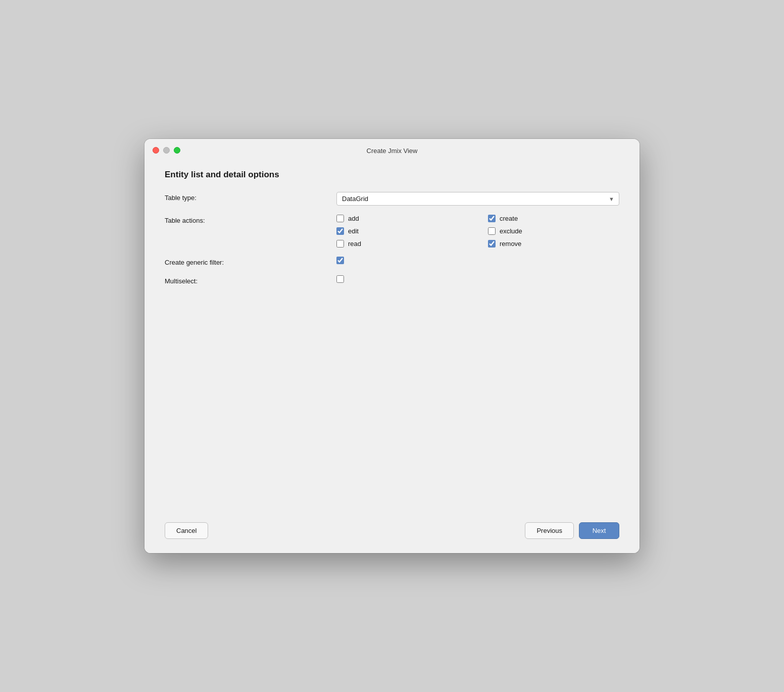  Describe the element at coordinates (167, 151) in the screenshot. I see `traffic-lights` at that location.